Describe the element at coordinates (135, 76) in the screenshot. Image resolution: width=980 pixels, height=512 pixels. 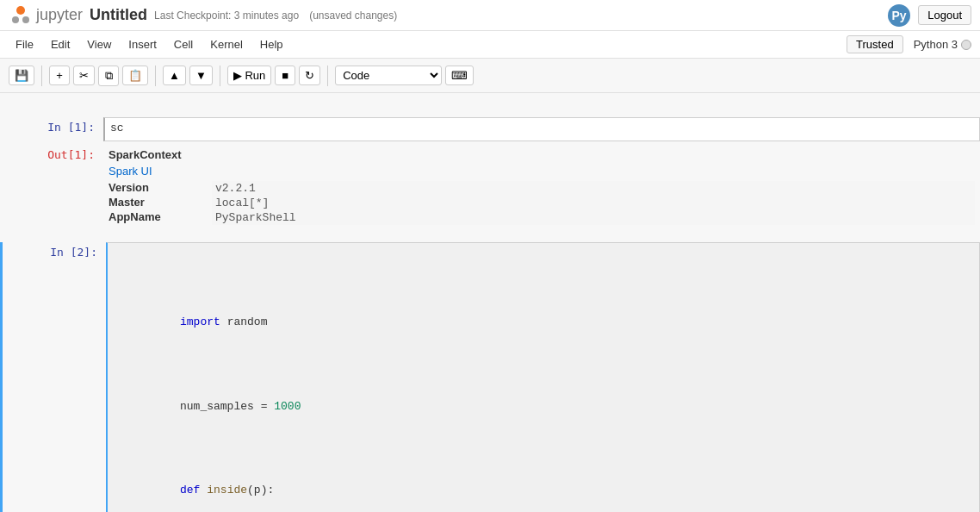
I see `paste-cell-button: 📋` at that location.